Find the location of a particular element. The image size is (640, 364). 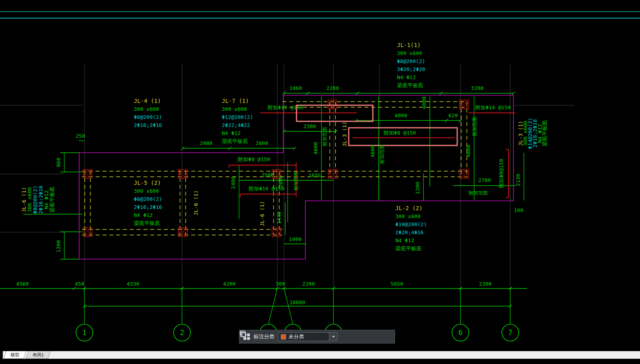

tab-layout1: 布局1 is located at coordinates (38, 355).